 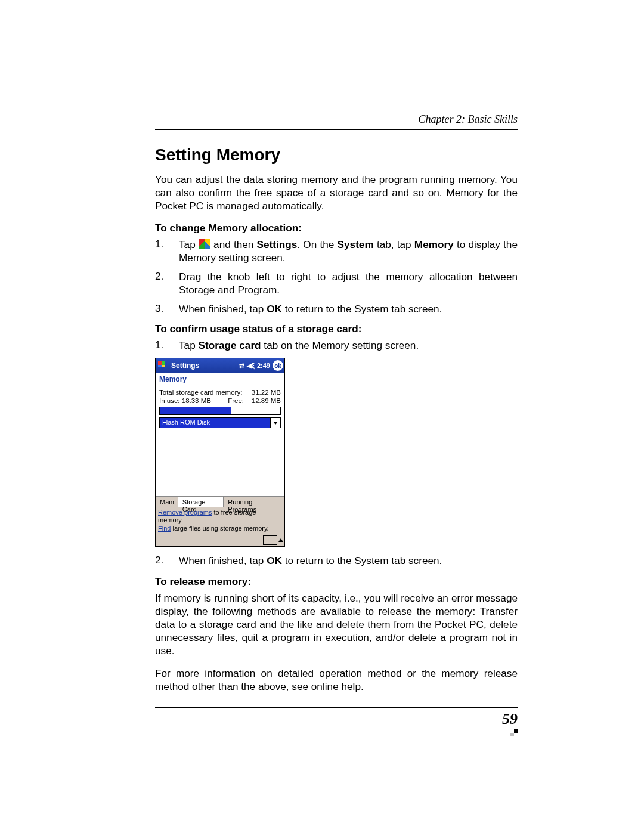 I want to click on start-icon, so click(x=205, y=244).